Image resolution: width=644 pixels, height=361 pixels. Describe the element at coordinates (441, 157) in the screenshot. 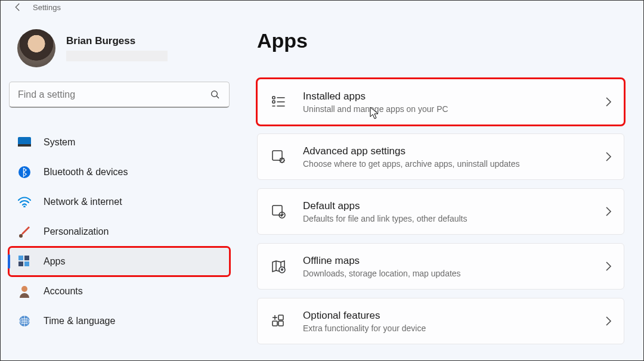

I see `card-advanced-app-settings: Advanced app settings Choose where to ge…` at that location.